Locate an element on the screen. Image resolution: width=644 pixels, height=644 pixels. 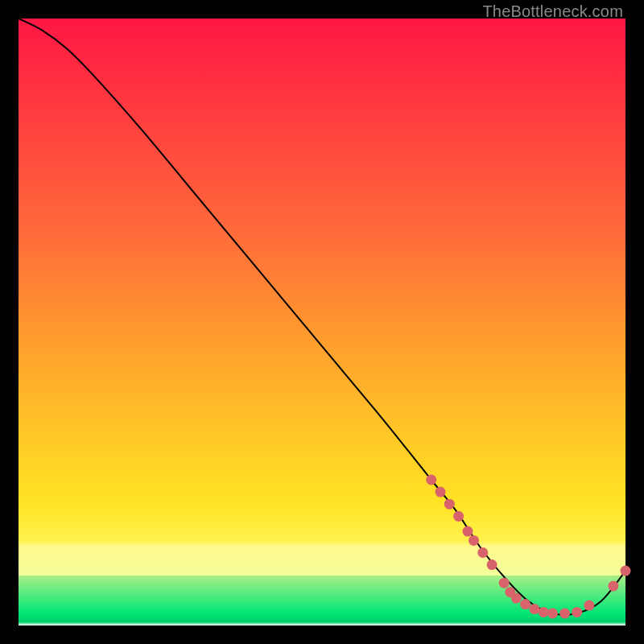
watermark-text: TheBottleneck.com is located at coordinates (552, 11).